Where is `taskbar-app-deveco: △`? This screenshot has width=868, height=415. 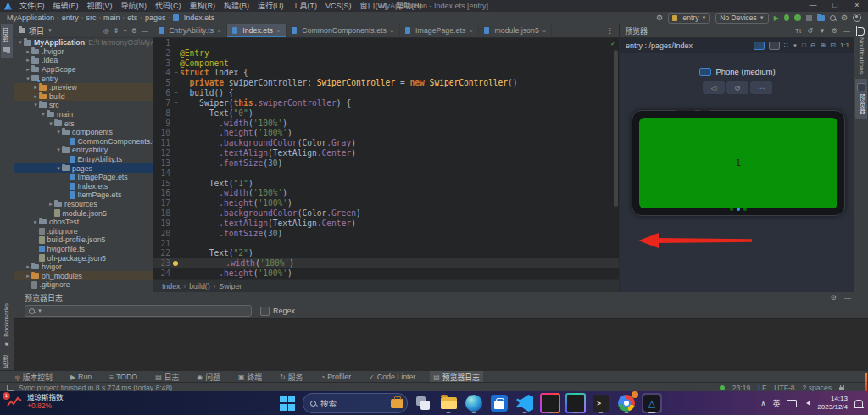 taskbar-app-deveco: △ is located at coordinates (652, 403).